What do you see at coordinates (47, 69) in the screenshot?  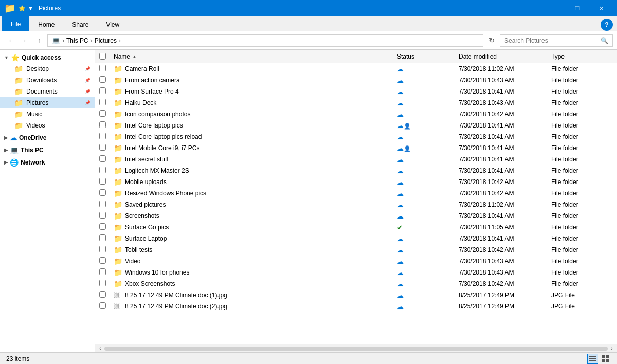 I see `sidebar-item-desktop: 📁 Desktop 📌` at bounding box center [47, 69].